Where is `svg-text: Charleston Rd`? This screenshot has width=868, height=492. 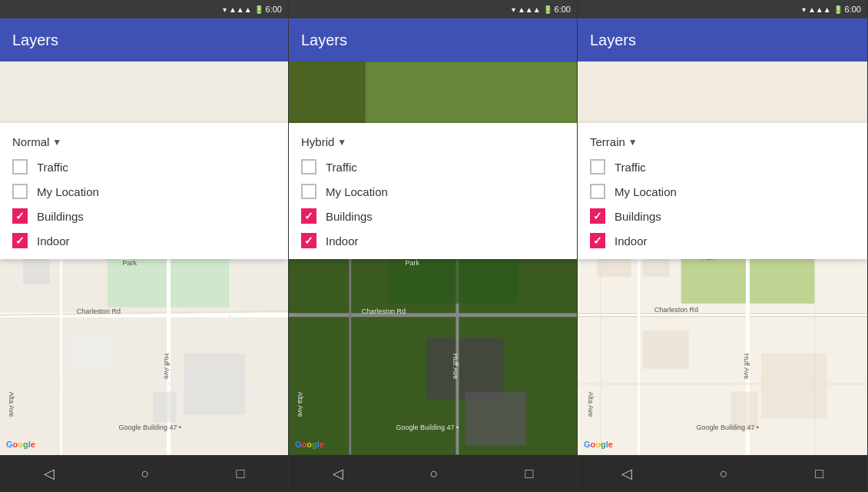 svg-text: Charleston Rd is located at coordinates (676, 310).